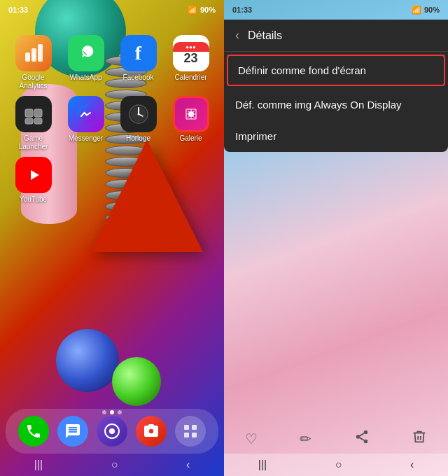 The height and width of the screenshot is (476, 448). Describe the element at coordinates (190, 78) in the screenshot. I see `app-label-calendrier: Calendrier` at that location.